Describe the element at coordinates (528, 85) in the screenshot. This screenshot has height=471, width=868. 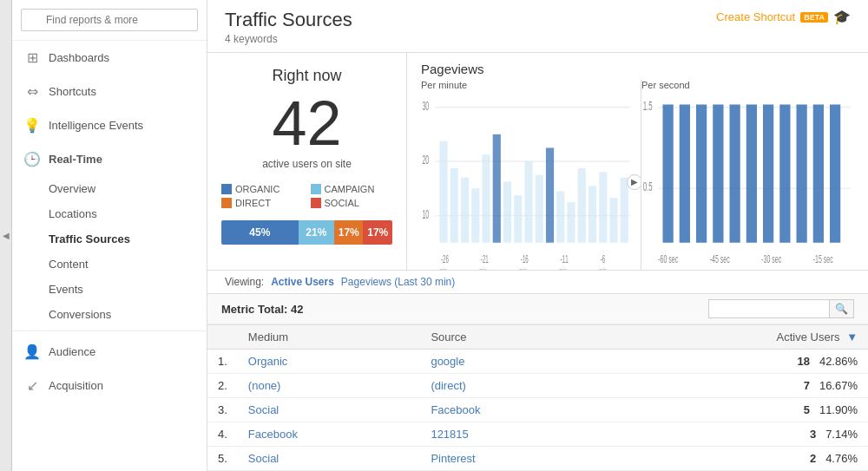
I see `per-minute-label: Per minute` at that location.